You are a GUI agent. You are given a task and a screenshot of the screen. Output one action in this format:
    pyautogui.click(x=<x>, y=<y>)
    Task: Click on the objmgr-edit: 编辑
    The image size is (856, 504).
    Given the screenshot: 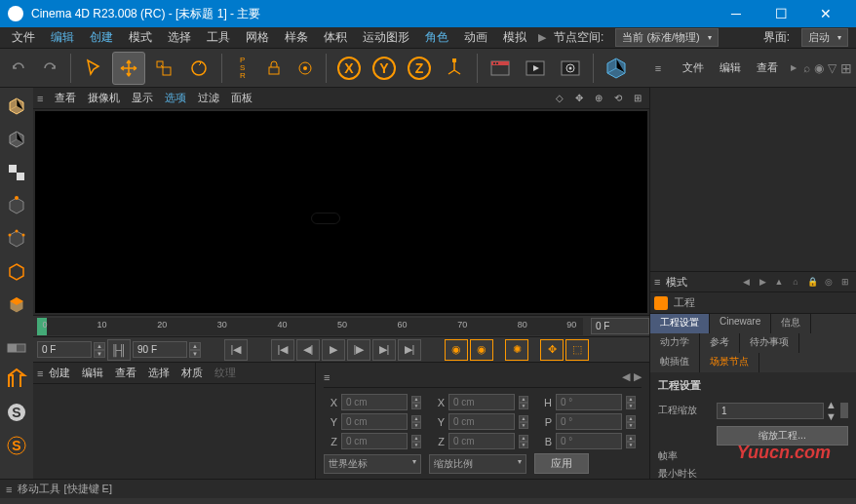 What is the action you would take?
    pyautogui.click(x=730, y=68)
    